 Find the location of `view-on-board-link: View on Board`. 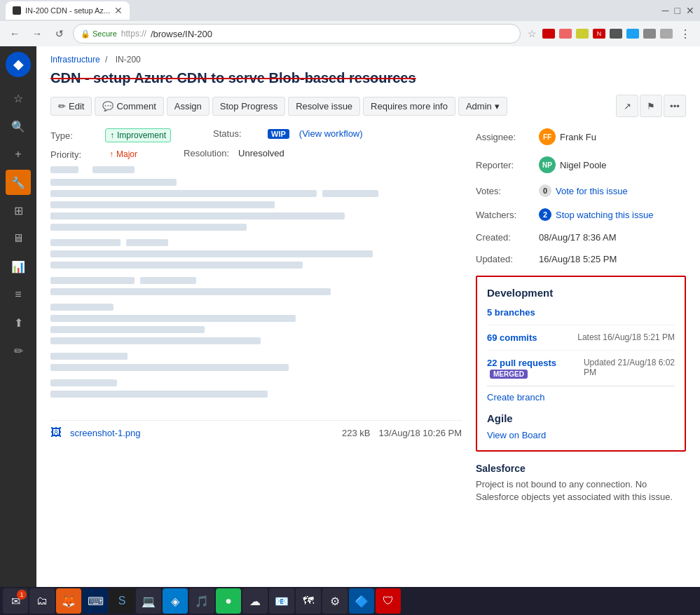

view-on-board-link: View on Board is located at coordinates (516, 435).